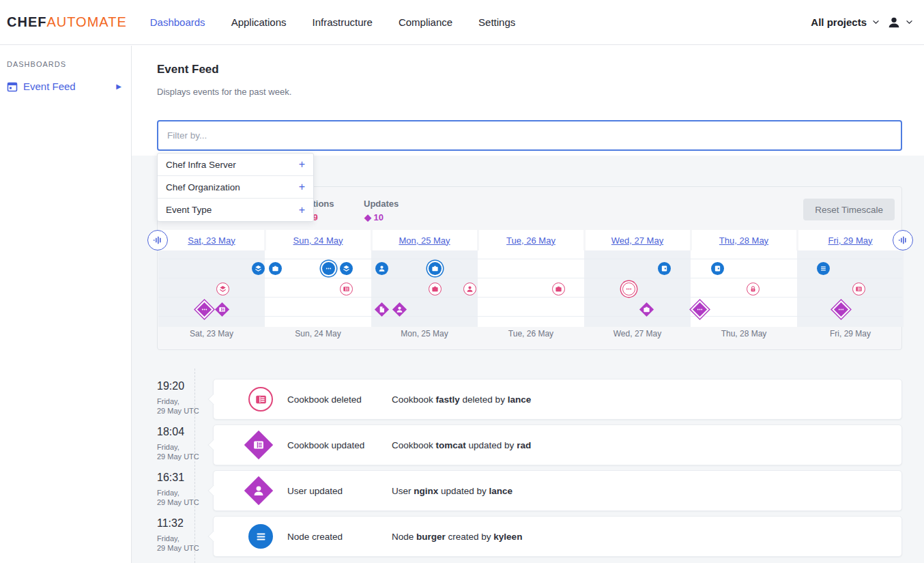 Image resolution: width=924 pixels, height=563 pixels. What do you see at coordinates (531, 334) in the screenshot?
I see `axis-day-label: Tue, 26 May` at bounding box center [531, 334].